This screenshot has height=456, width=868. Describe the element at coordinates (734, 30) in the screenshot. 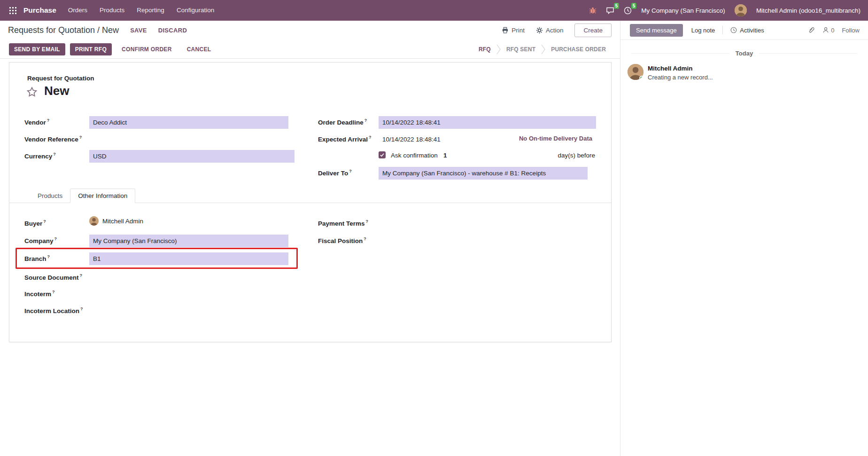

I see `clock-icon` at that location.